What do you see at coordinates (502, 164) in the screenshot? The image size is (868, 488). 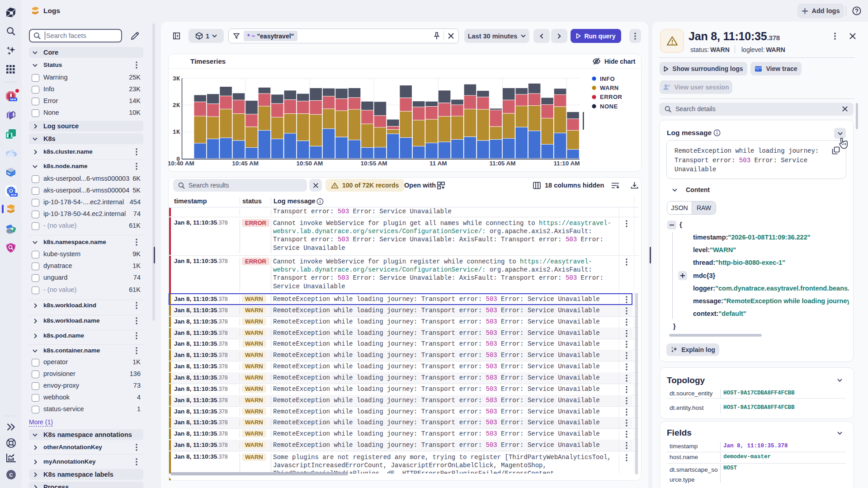 I see `svg-text: 11:05 AM` at bounding box center [502, 164].